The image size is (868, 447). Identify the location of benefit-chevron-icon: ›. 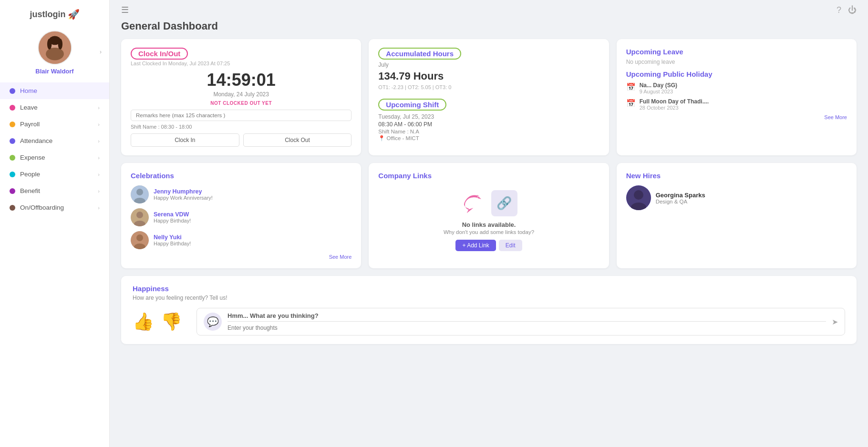
(99, 191).